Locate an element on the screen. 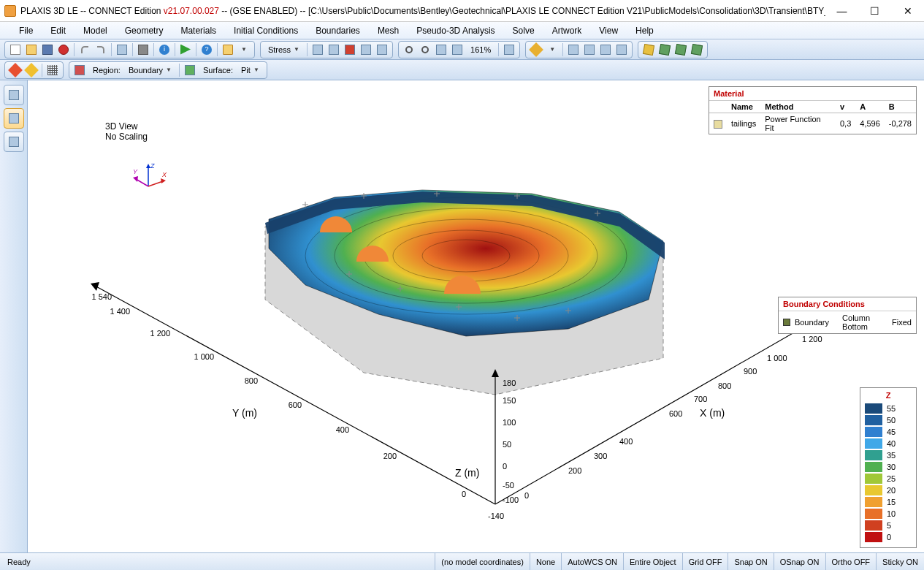 The image size is (924, 570). surface-dropdown: Surface: Pit ▼ is located at coordinates (231, 70).